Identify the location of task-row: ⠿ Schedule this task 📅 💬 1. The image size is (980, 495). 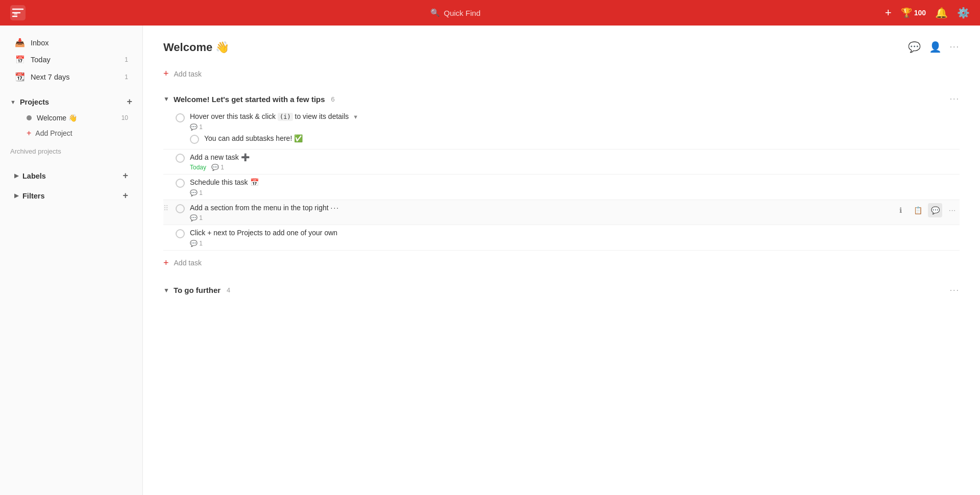
(561, 187).